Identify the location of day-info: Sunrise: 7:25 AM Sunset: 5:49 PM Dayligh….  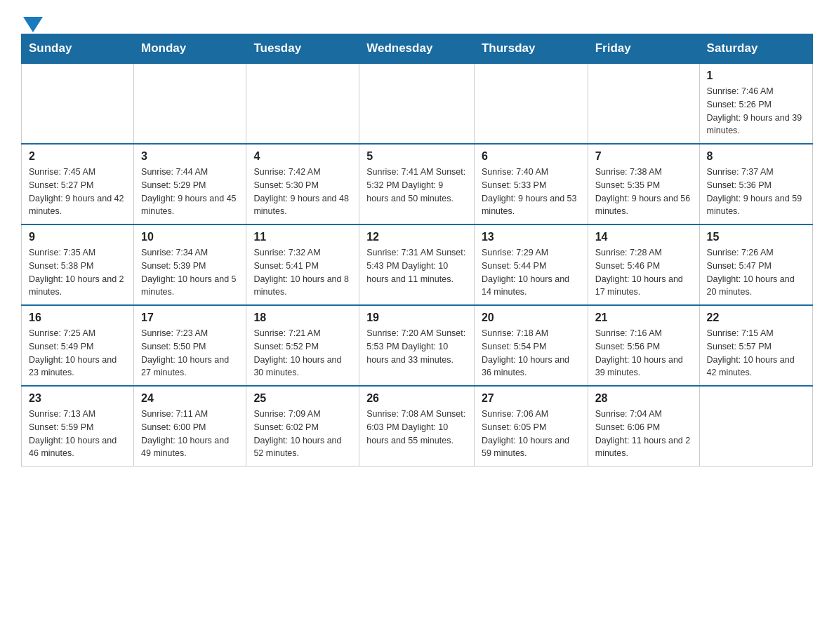
(77, 354).